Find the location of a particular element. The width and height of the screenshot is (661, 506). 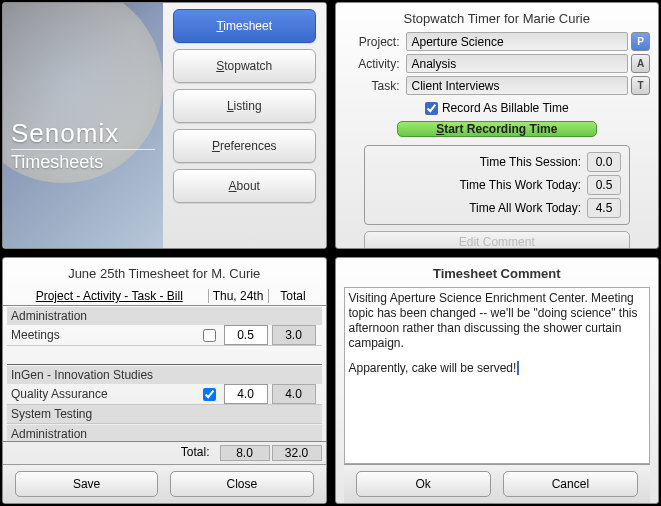

work-today-value: 0.5 is located at coordinates (604, 185).